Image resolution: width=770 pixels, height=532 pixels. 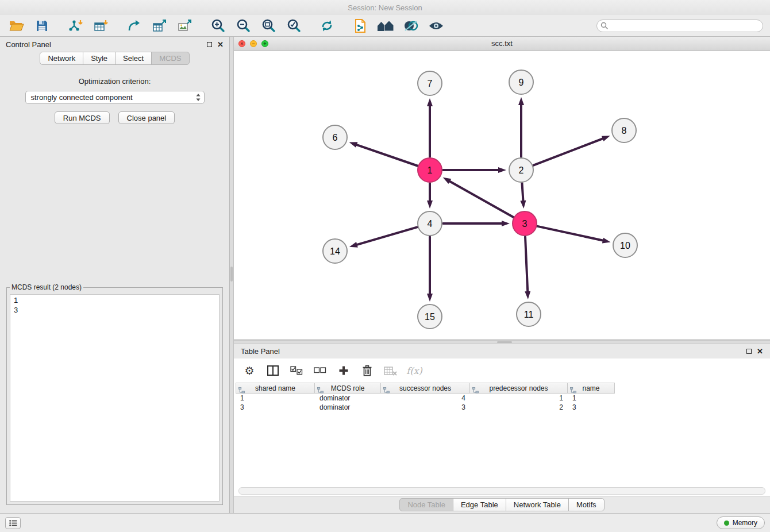 I want to click on cell-shared-name: 1, so click(x=275, y=398).